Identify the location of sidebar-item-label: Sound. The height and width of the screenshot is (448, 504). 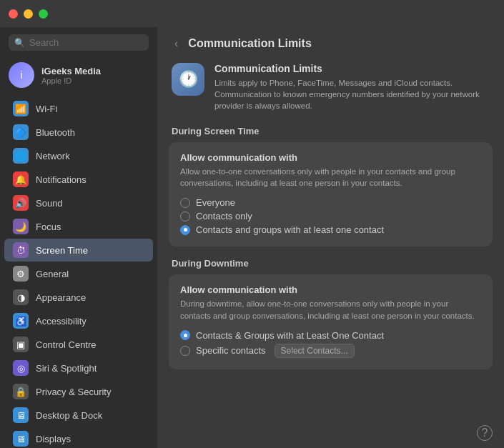
(49, 203).